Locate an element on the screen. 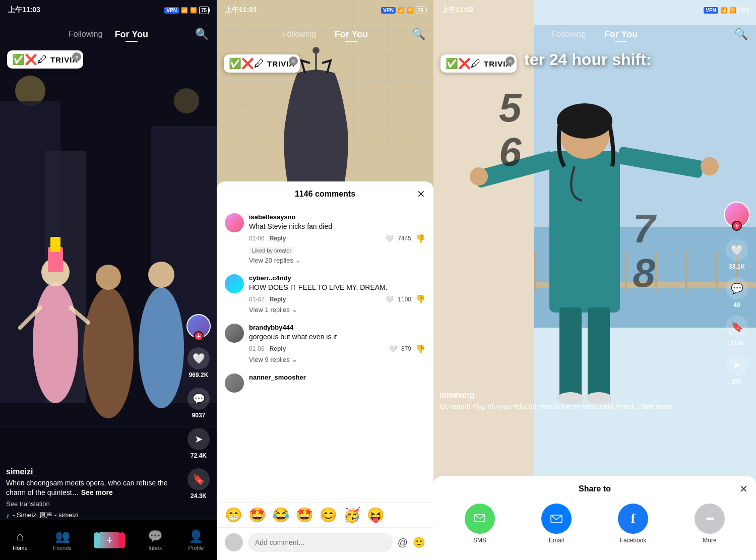  left-share-button: ➤ 72.4K is located at coordinates (199, 444).